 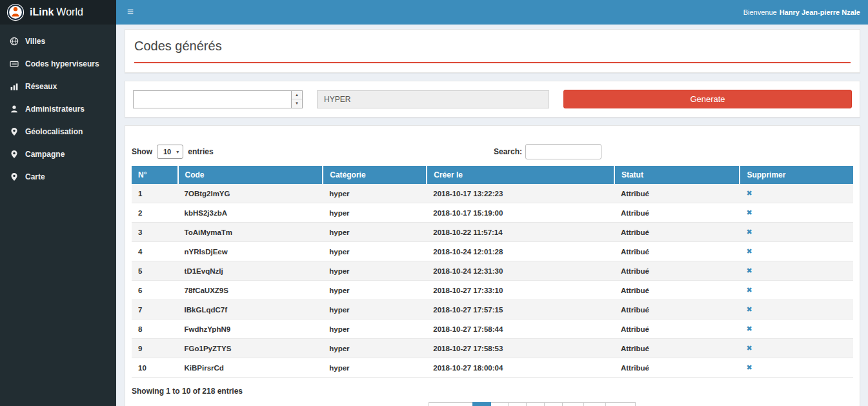 What do you see at coordinates (170, 152) in the screenshot?
I see `page-length-select: 10 ▾` at bounding box center [170, 152].